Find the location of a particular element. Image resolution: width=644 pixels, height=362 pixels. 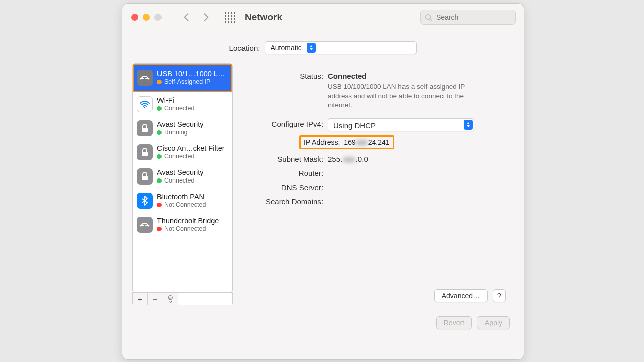

status-description: USB 10/100/1000 LAN has a self-assigned … is located at coordinates (406, 97).